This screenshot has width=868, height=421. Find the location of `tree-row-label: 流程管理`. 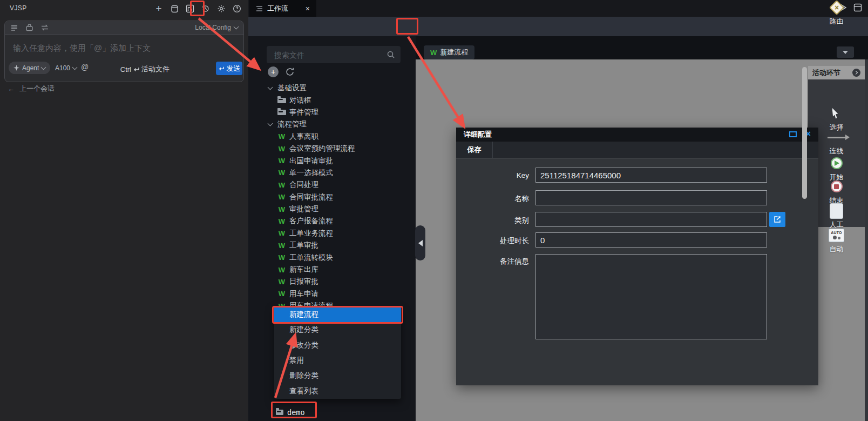

tree-row-label: 流程管理 is located at coordinates (292, 124).